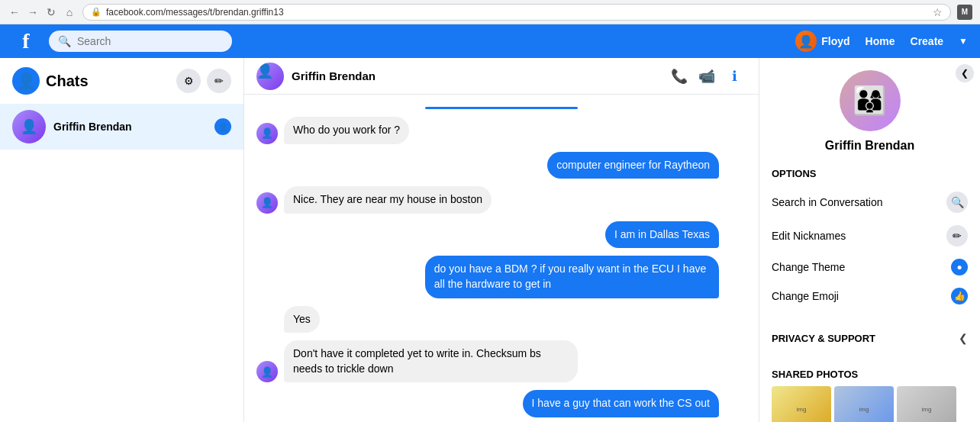 This screenshot has height=422, width=980. Describe the element at coordinates (130, 127) in the screenshot. I see `chat-name-griffin: Griffin Brendan` at that location.